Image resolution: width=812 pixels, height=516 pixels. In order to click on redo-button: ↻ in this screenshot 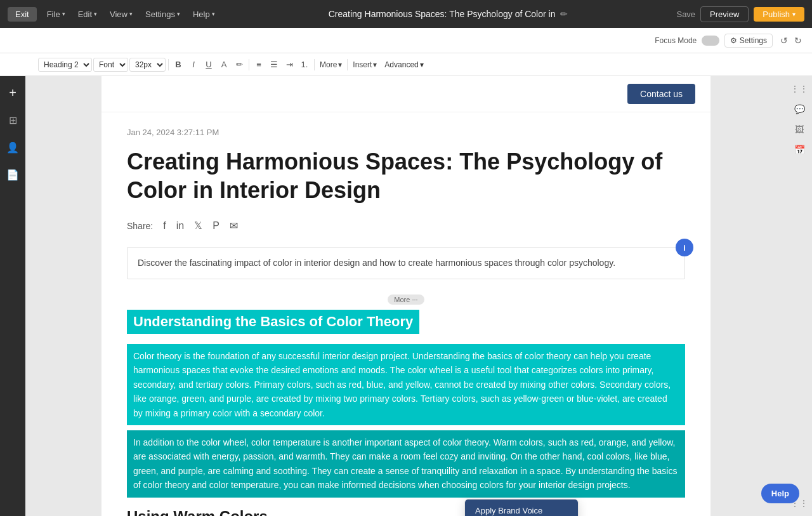, I will do `click(798, 41)`.